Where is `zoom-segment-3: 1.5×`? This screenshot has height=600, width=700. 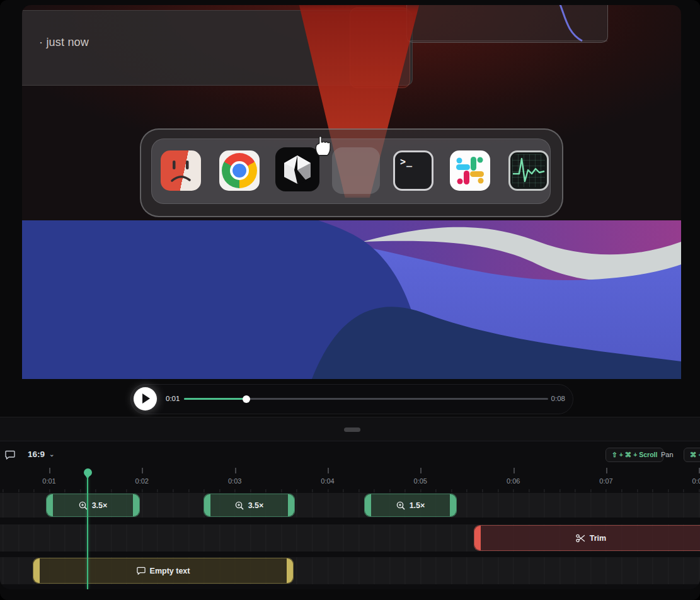 zoom-segment-3: 1.5× is located at coordinates (411, 505).